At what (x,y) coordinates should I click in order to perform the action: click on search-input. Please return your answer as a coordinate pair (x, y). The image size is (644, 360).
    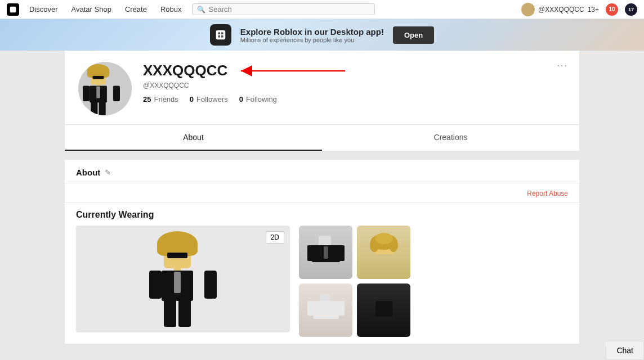
    Looking at the image, I should click on (289, 9).